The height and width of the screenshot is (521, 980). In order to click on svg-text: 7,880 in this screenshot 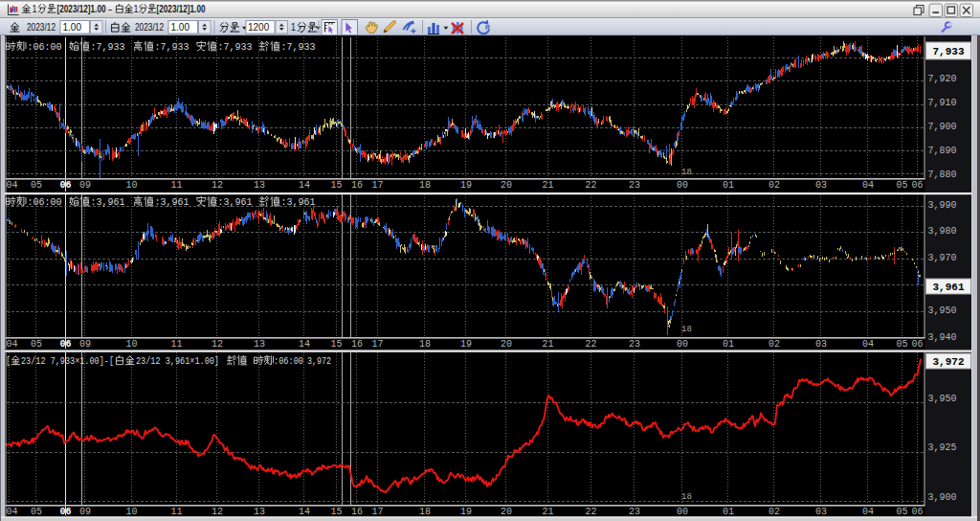, I will do `click(943, 174)`.